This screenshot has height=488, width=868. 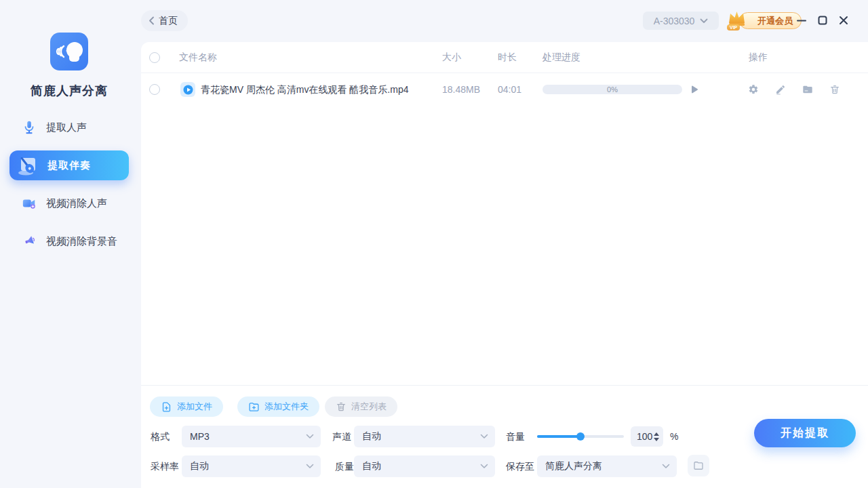 What do you see at coordinates (758, 57) in the screenshot?
I see `column-header-actions: 操作` at bounding box center [758, 57].